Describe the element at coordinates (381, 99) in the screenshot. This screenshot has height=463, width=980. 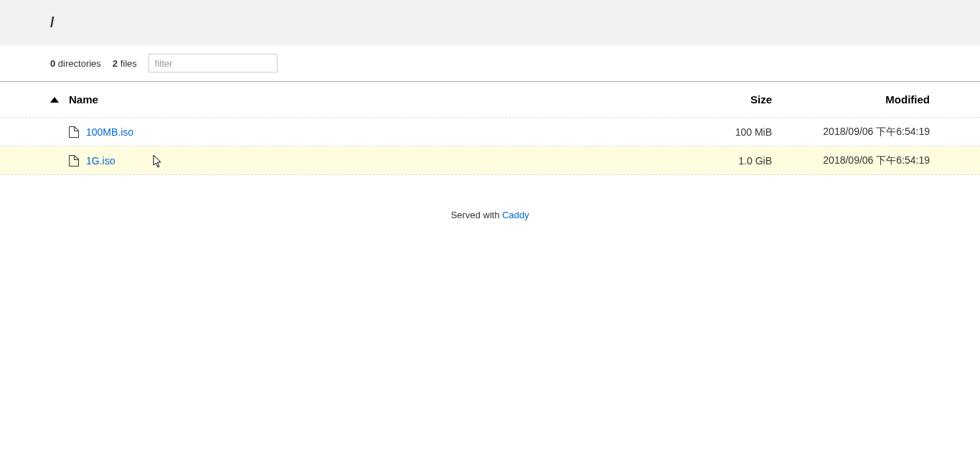
I see `column-header-name: Name` at that location.